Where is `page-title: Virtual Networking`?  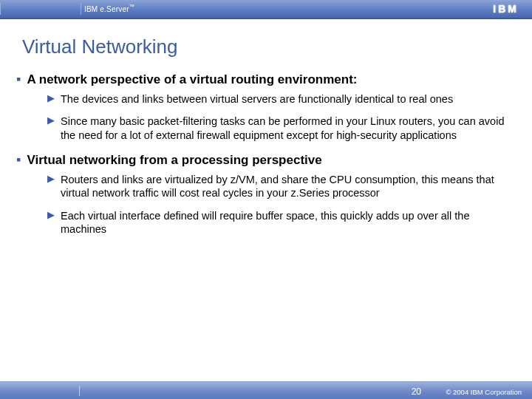
page-title: Virtual Networking is located at coordinates (266, 46).